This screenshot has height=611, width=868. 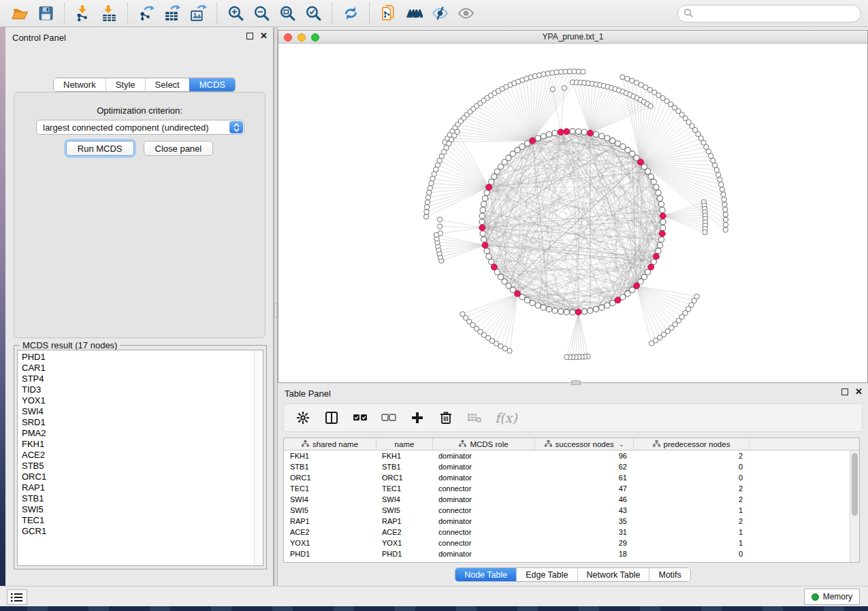 What do you see at coordinates (414, 14) in the screenshot?
I see `binoculars-button` at bounding box center [414, 14].